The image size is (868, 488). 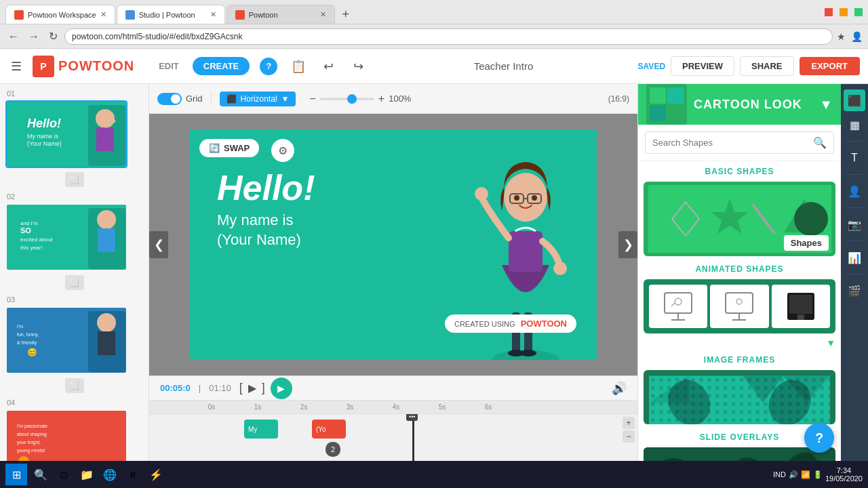 What do you see at coordinates (37, 240) in the screenshot?
I see `svg-text: excited about` at bounding box center [37, 240].